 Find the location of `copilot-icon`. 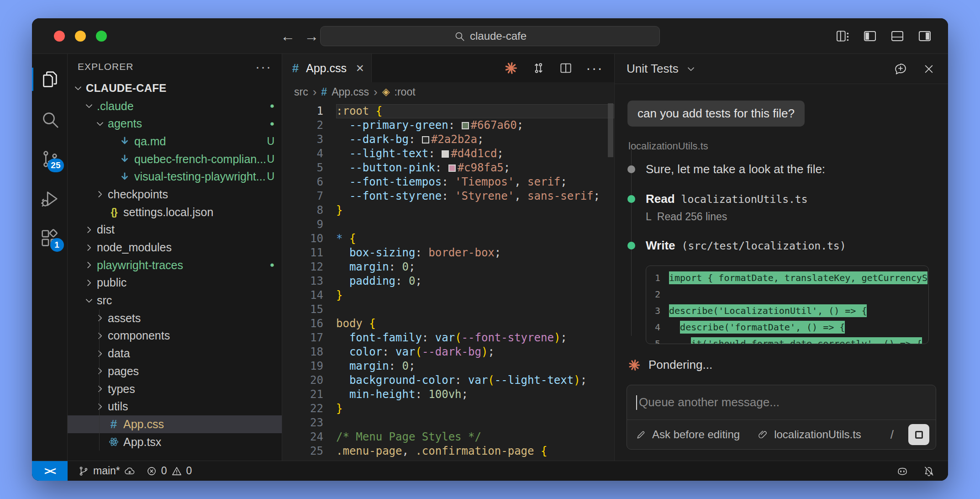

copilot-icon is located at coordinates (902, 471).